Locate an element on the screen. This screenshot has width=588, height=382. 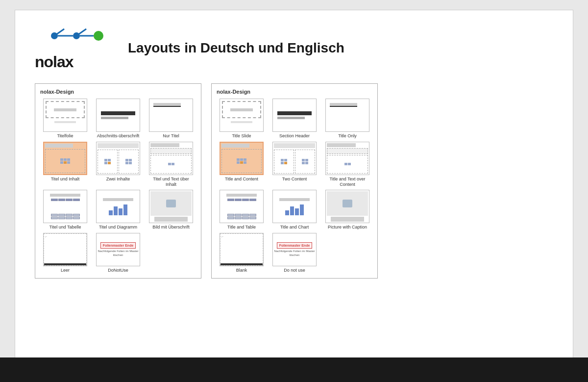
thumb-diagramm-de is located at coordinates (118, 206).